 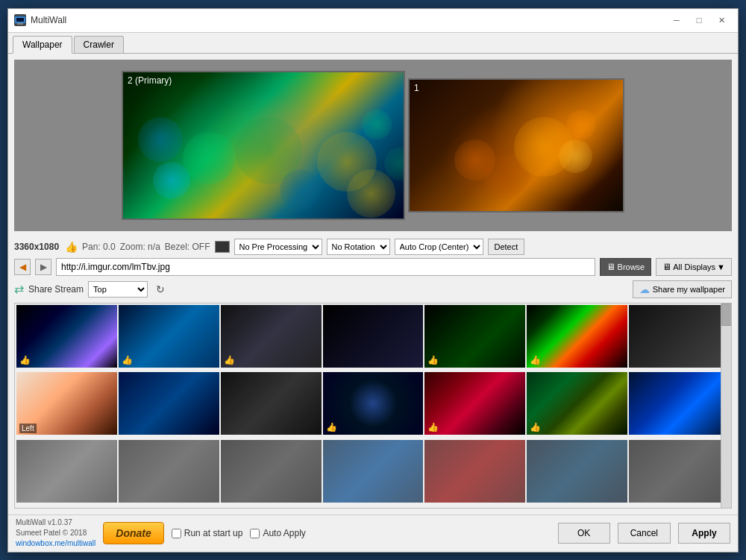 I want to click on app-icon, so click(x=20, y=20).